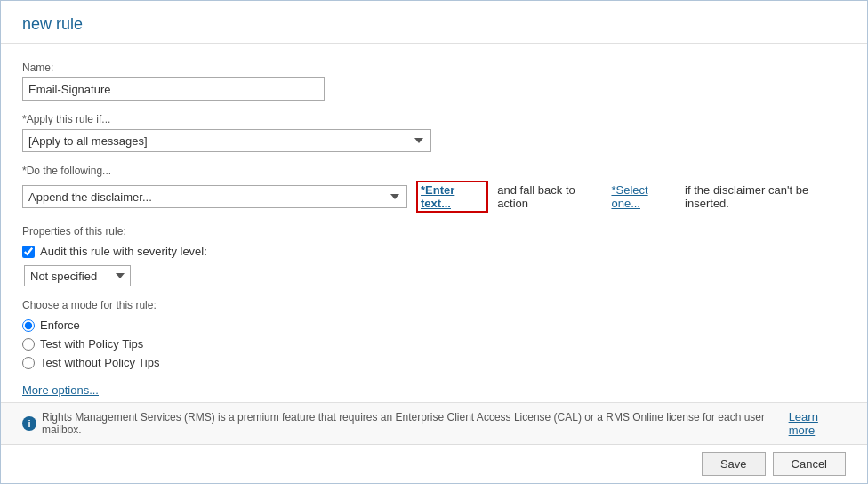  What do you see at coordinates (28, 252) in the screenshot?
I see `audit-checkbox` at bounding box center [28, 252].